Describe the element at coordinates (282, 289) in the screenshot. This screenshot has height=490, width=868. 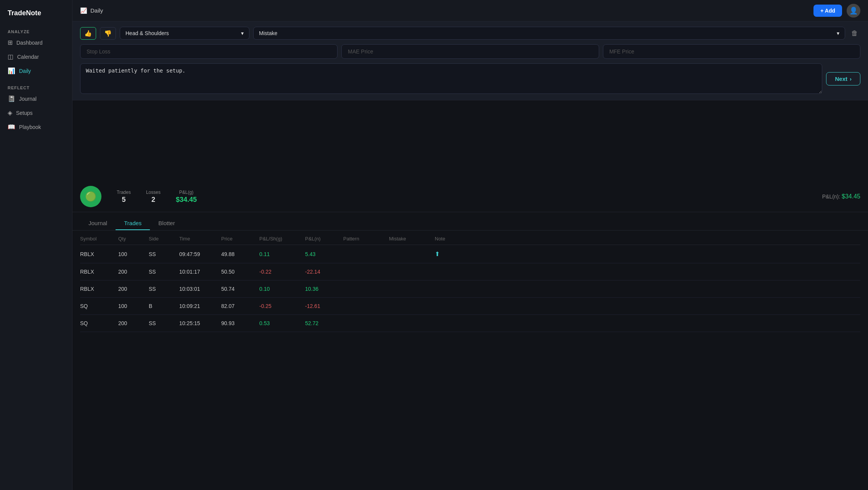
I see `row-pnl-sh: 0.10` at that location.